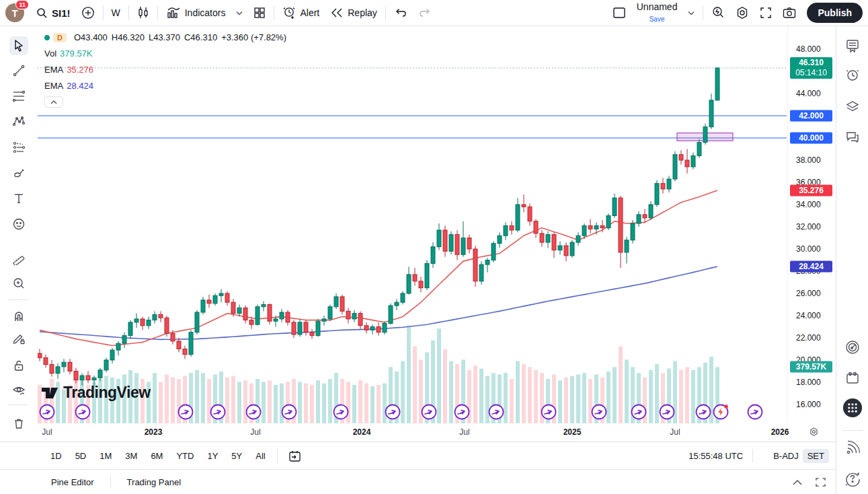  What do you see at coordinates (19, 423) in the screenshot?
I see `remove-drawings-tool` at bounding box center [19, 423].